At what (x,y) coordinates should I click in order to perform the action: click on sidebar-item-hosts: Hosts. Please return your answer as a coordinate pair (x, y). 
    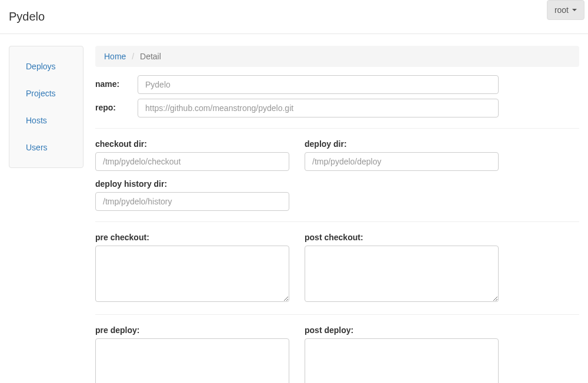
    Looking at the image, I should click on (46, 120).